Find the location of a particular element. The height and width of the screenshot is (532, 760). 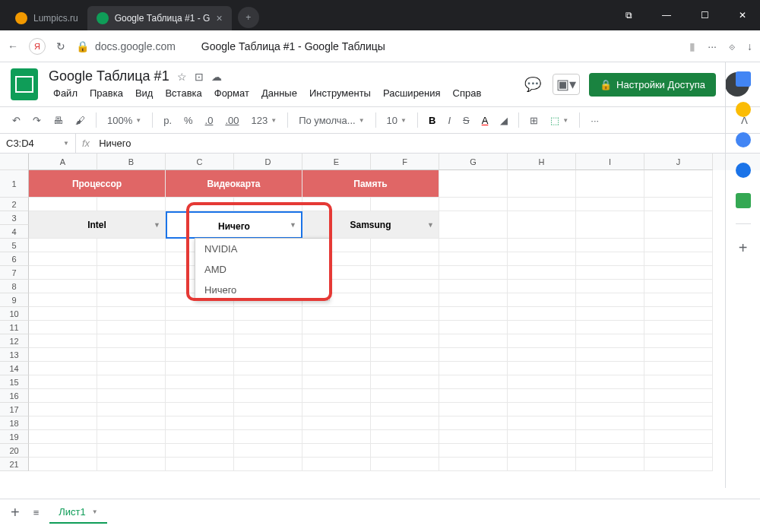

present-icon: ▣▾ is located at coordinates (566, 84).